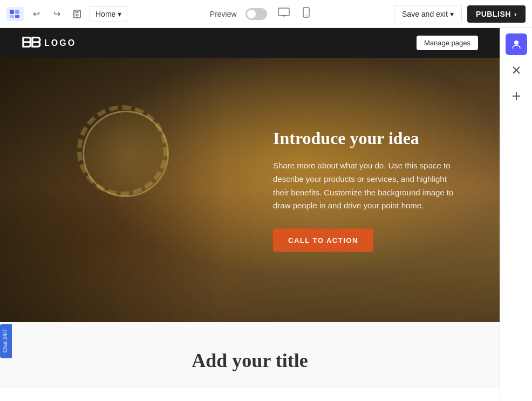  What do you see at coordinates (250, 361) in the screenshot?
I see `section-title: Add your title` at bounding box center [250, 361].